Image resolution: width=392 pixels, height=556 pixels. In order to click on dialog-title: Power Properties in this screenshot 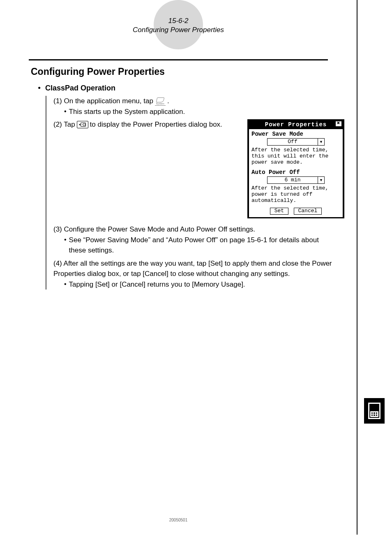, I will do `click(296, 125)`.